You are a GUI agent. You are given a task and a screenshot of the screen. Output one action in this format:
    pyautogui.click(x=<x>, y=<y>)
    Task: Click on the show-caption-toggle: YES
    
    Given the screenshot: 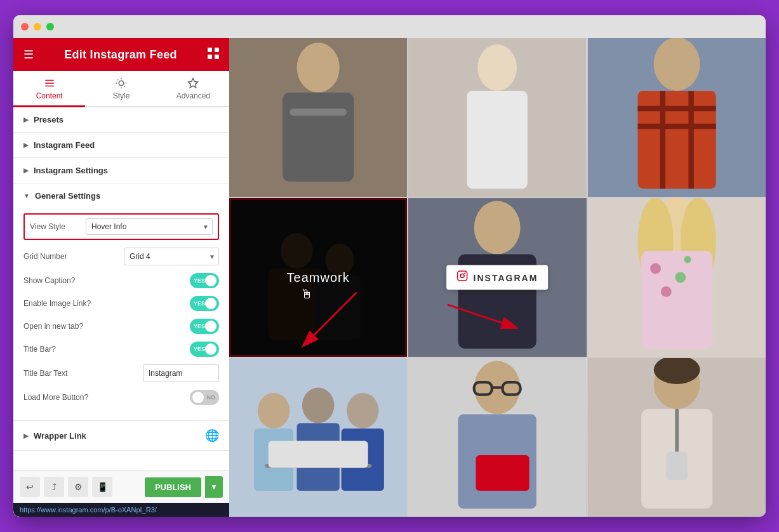 What is the action you would take?
    pyautogui.click(x=204, y=281)
    